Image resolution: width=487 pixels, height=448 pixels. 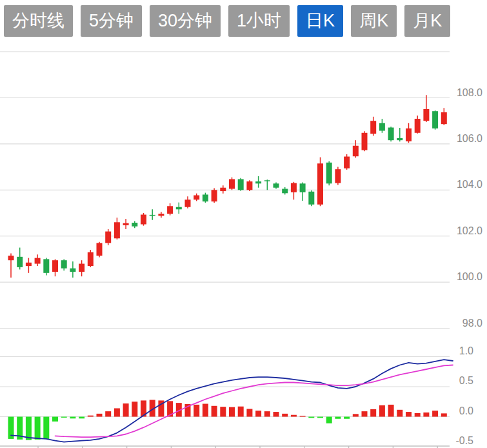 What do you see at coordinates (464, 440) in the screenshot?
I see `macd-axis-label: -0.5` at bounding box center [464, 440].